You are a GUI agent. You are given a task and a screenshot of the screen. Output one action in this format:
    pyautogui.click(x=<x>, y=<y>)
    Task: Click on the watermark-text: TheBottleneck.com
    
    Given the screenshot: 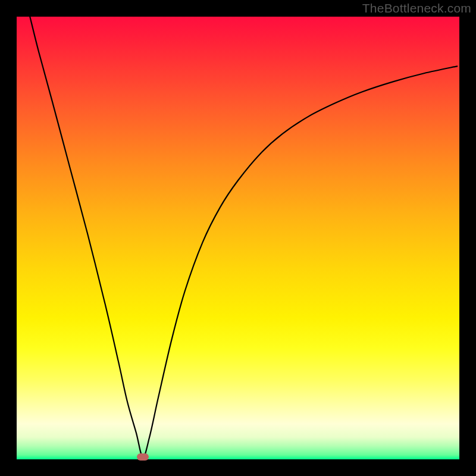 What is the action you would take?
    pyautogui.click(x=416, y=8)
    